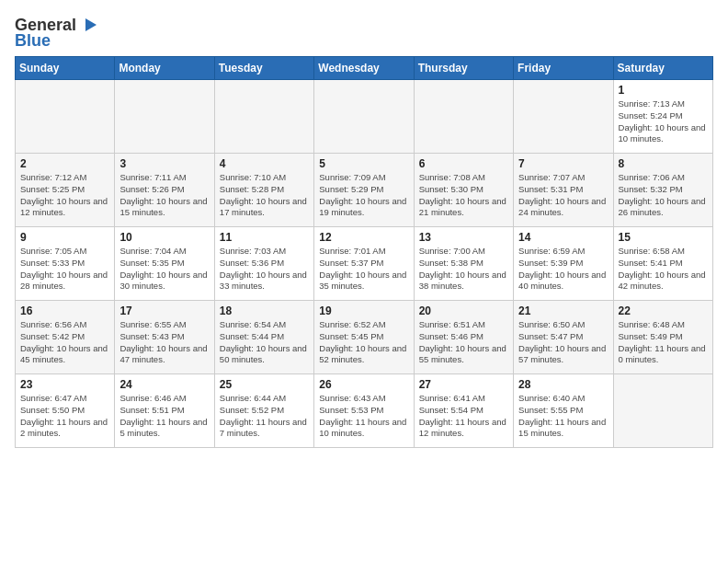  What do you see at coordinates (563, 164) in the screenshot?
I see `day-number: 7` at bounding box center [563, 164].